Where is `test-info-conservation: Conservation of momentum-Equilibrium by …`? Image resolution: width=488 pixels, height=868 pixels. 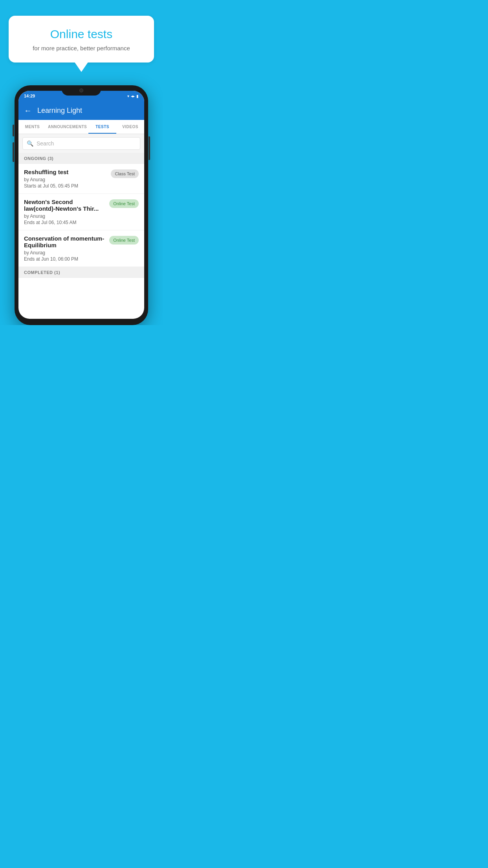 test-info-conservation: Conservation of momentum-Equilibrium by … is located at coordinates (67, 248).